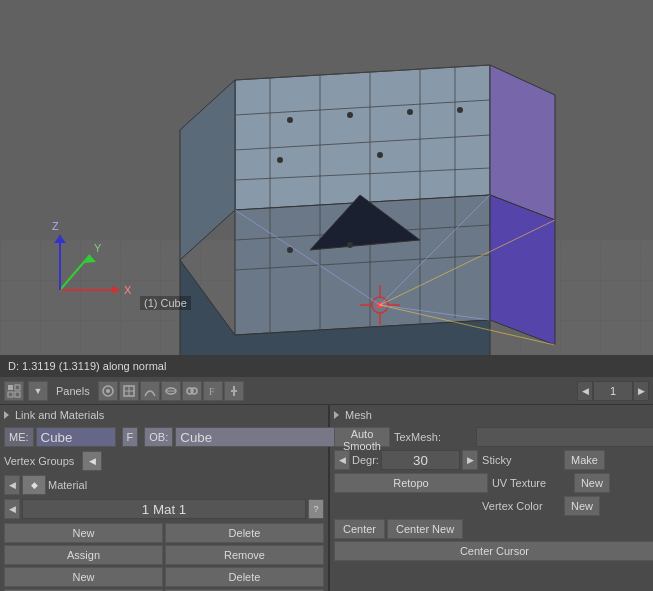 The width and height of the screenshot is (653, 591). What do you see at coordinates (108, 391) in the screenshot?
I see `render-icon` at bounding box center [108, 391].